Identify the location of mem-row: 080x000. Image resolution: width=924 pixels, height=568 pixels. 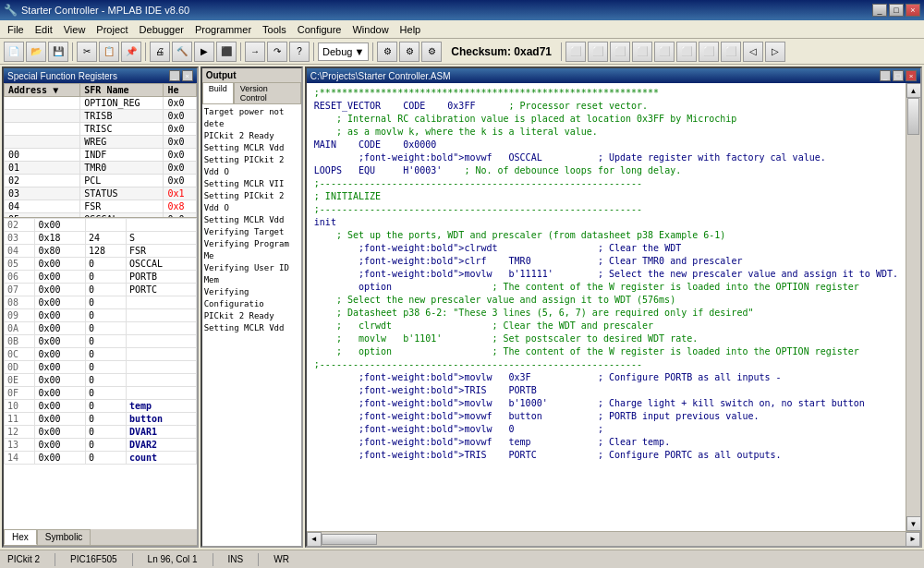
(101, 303).